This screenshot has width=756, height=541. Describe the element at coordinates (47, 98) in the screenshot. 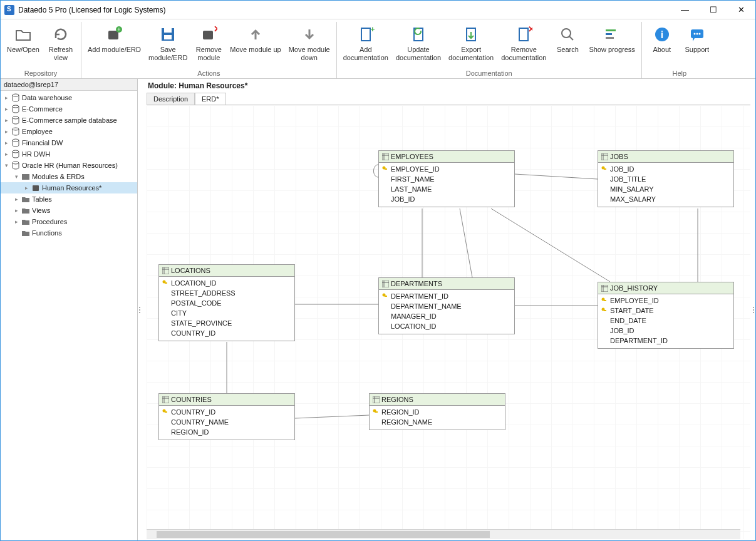

I see `tree-item-label: Data warehouse` at that location.